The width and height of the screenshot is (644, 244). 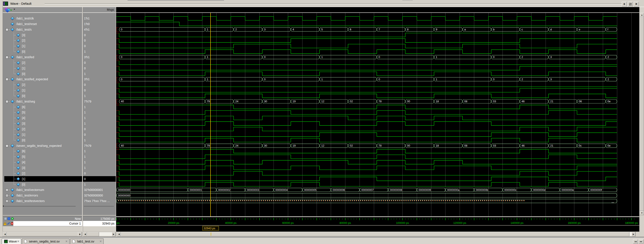 I want to click on lock-icon, so click(x=5, y=224).